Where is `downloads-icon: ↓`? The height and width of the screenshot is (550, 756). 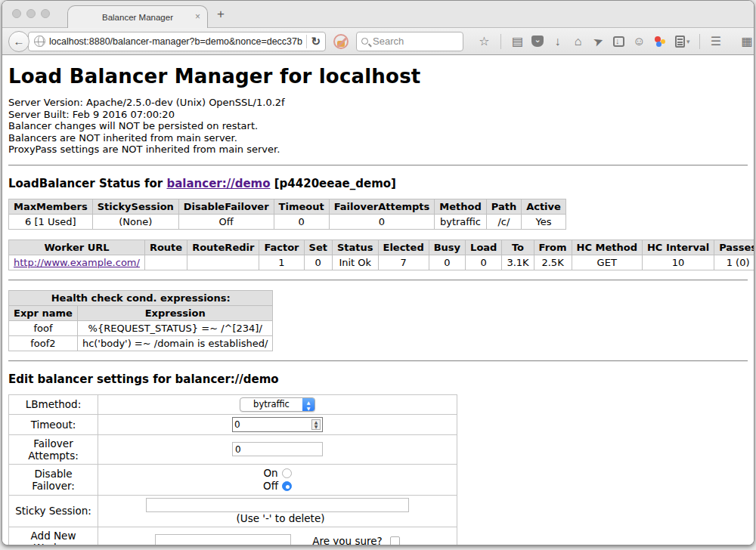 downloads-icon: ↓ is located at coordinates (558, 41).